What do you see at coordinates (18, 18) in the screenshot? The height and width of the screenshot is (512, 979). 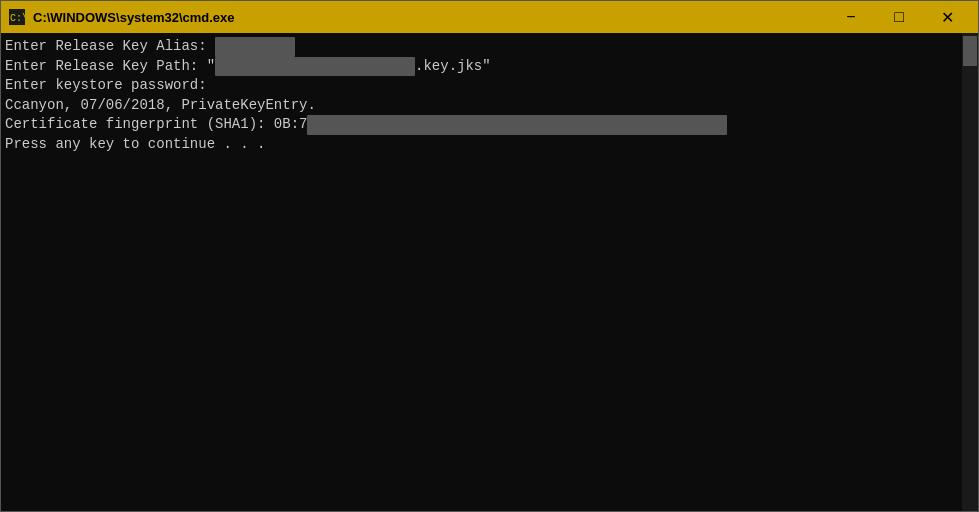 I see `svg-text: C:\` at bounding box center [18, 18].